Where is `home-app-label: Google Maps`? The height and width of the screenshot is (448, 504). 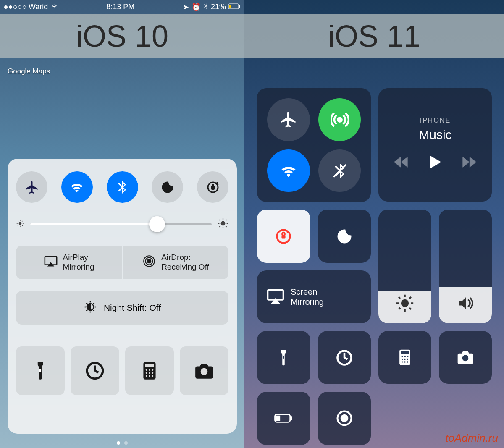
home-app-label: Google Maps is located at coordinates (29, 71).